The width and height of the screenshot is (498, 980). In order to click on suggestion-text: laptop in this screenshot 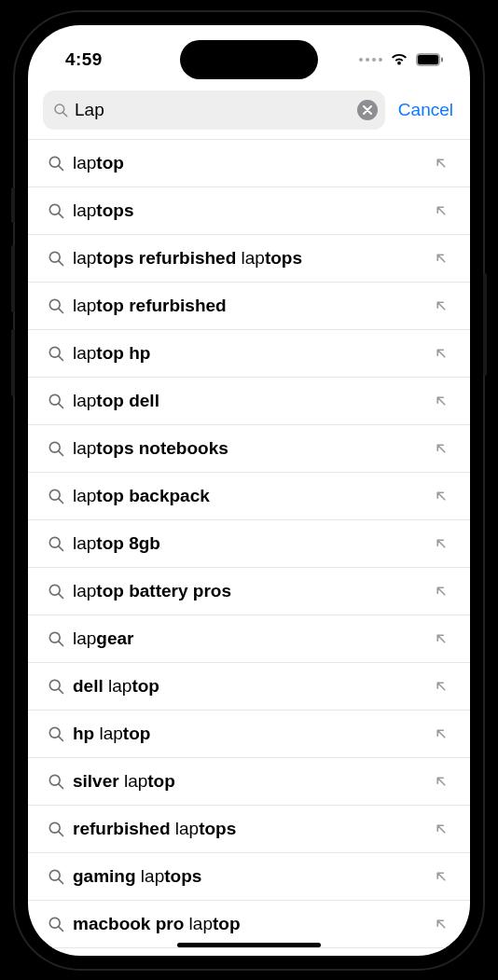, I will do `click(249, 163)`.